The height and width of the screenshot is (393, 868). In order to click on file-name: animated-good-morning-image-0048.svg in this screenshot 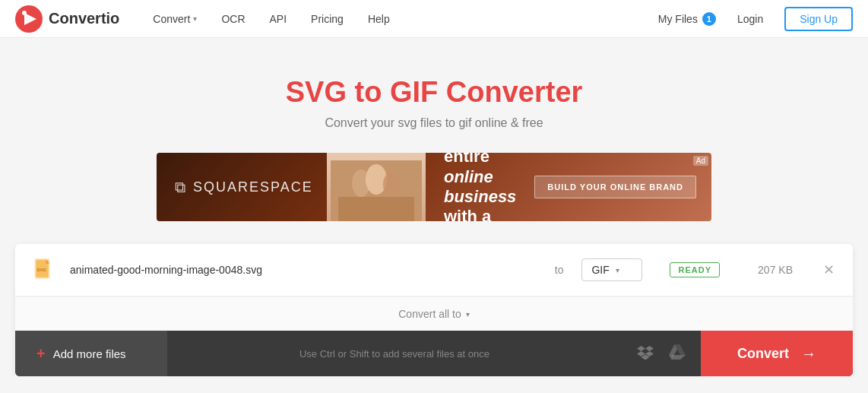, I will do `click(303, 270)`.